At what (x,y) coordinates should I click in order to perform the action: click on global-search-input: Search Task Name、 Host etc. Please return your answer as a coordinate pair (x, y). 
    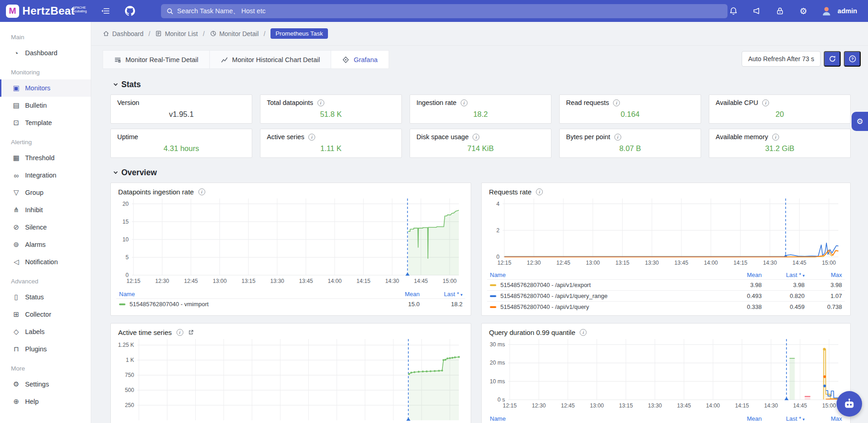
    Looking at the image, I should click on (444, 11).